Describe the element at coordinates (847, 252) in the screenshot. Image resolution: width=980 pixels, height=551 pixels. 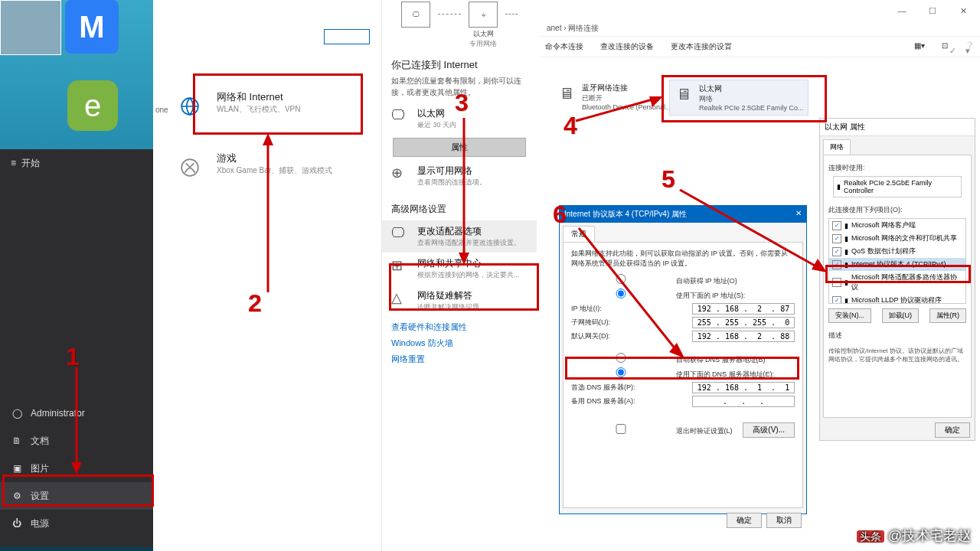
I see `qos-icon: ▮` at that location.